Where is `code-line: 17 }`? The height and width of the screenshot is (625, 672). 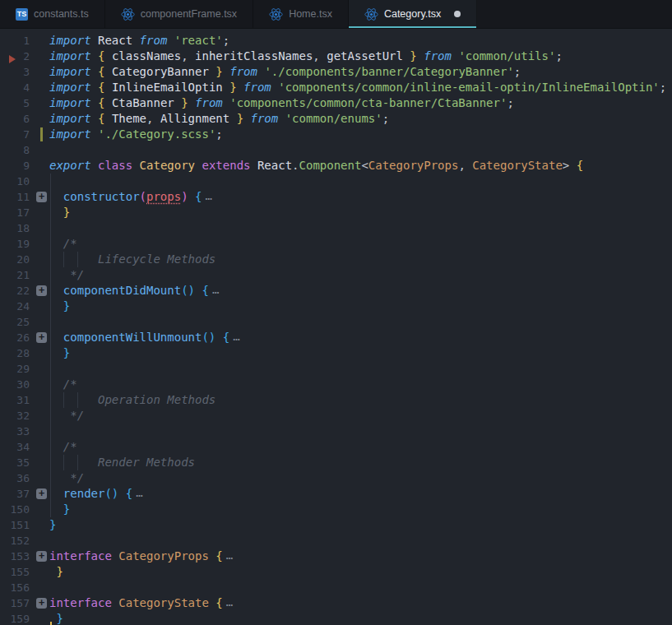
code-line: 17 } is located at coordinates (336, 212).